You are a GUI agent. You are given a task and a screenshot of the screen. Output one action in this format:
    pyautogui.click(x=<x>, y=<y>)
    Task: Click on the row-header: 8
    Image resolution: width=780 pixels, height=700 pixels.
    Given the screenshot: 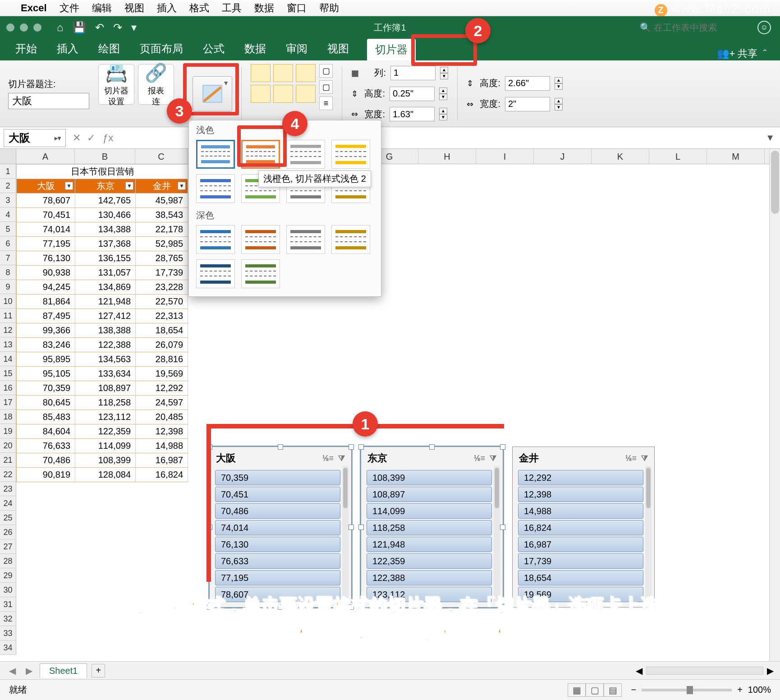 What is the action you would take?
    pyautogui.click(x=8, y=272)
    